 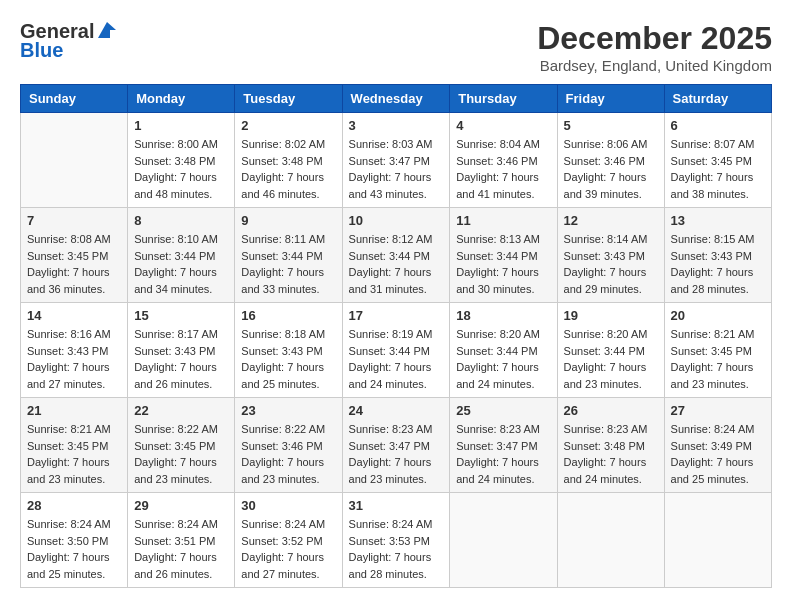 What do you see at coordinates (718, 169) in the screenshot?
I see `day-info: Sunrise: 8:07 AMSunset: 3:45 PMDaylight:…` at bounding box center [718, 169].